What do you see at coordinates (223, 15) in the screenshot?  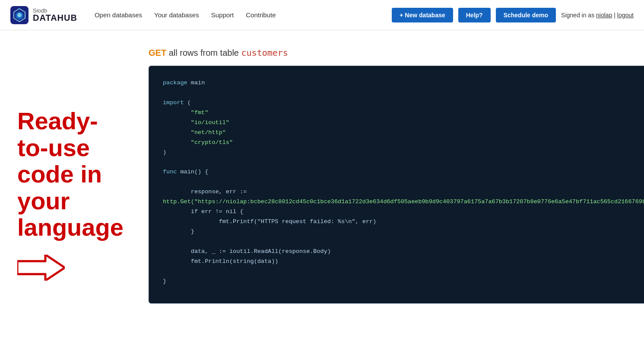 I see `support-link: Support` at bounding box center [223, 15].